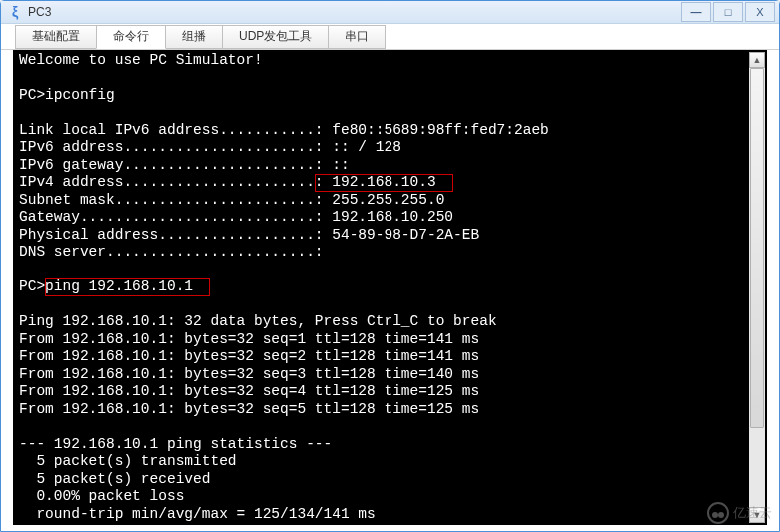 The width and height of the screenshot is (780, 532). What do you see at coordinates (696, 12) in the screenshot?
I see `minimize-button: —` at bounding box center [696, 12].